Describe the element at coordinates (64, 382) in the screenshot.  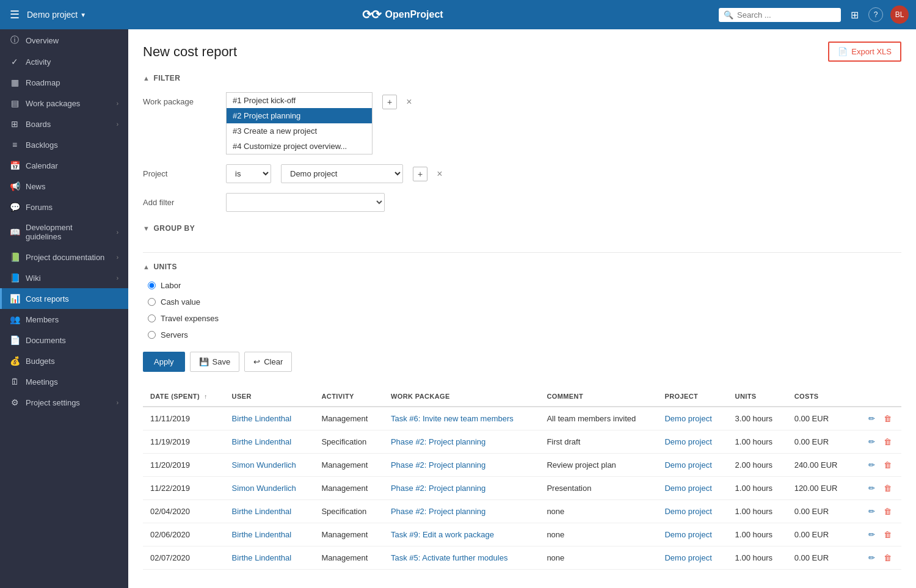
I see `sidebar-item-meetings: 🗓Meetings` at that location.